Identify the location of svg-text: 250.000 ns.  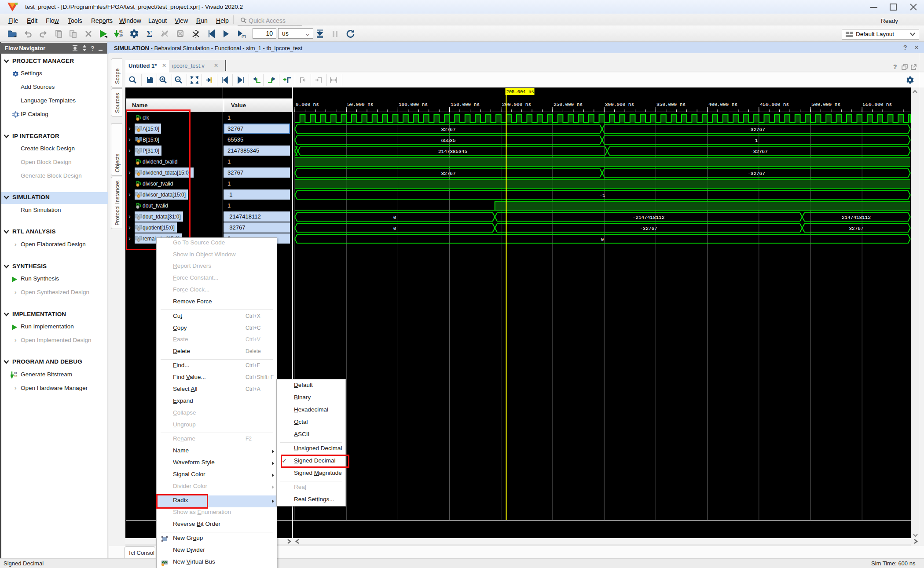
(568, 105).